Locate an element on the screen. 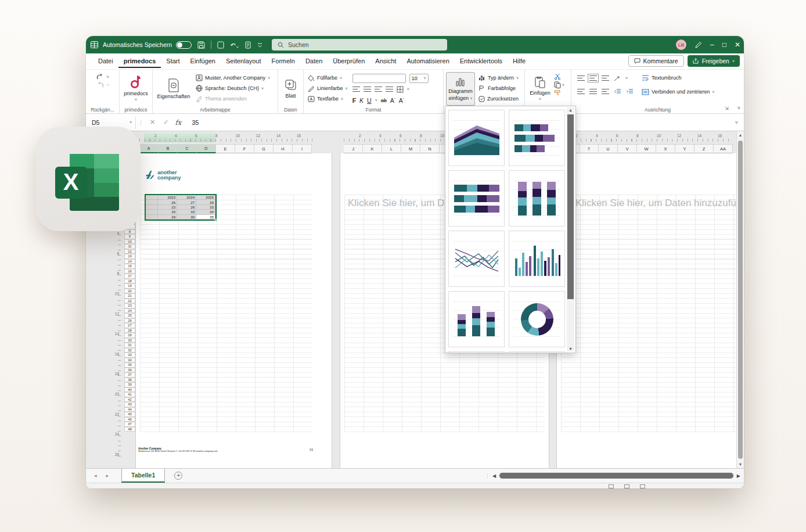 The height and width of the screenshot is (532, 806). copy-icon: ˅ is located at coordinates (559, 85).